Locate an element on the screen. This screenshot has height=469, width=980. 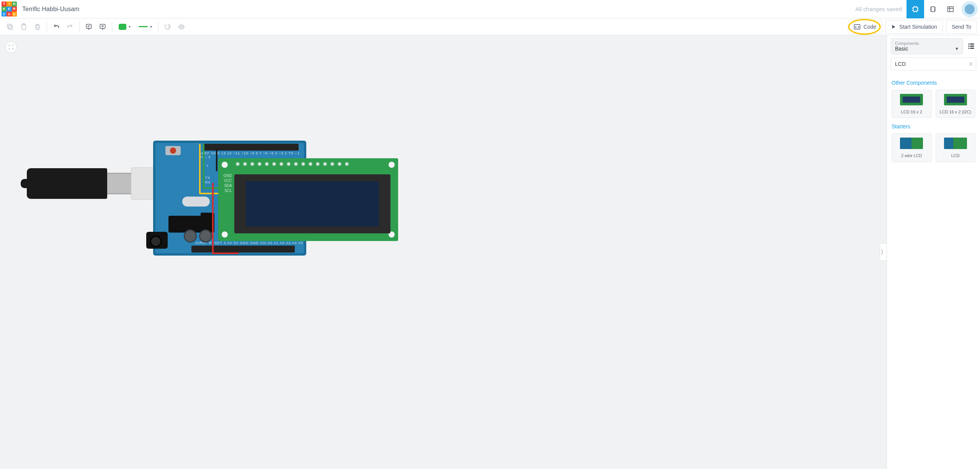
top-bar: TIN KER CAD Terrific Habbi-Uusam All cha… is located at coordinates (490, 9).